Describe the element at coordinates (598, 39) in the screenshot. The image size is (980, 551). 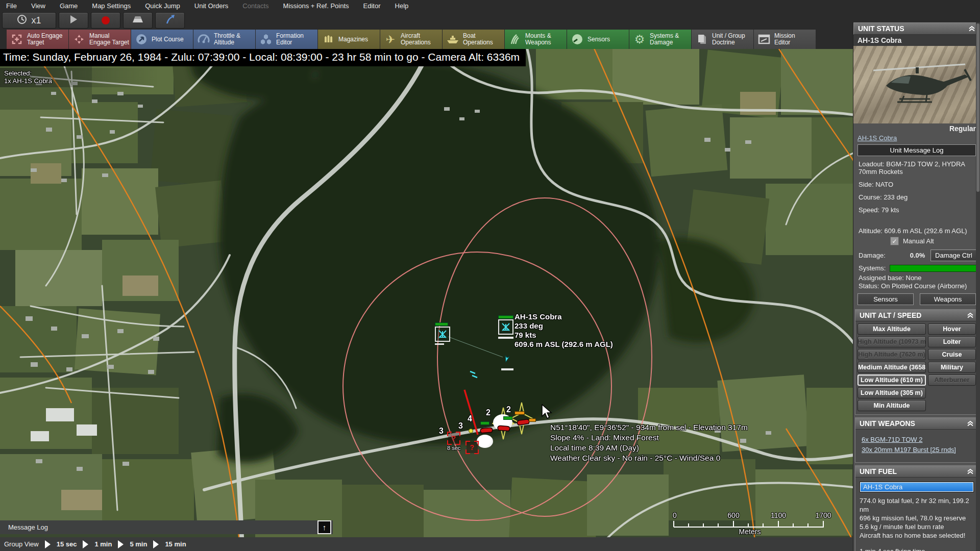
I see `sensors-button: Sensors` at that location.